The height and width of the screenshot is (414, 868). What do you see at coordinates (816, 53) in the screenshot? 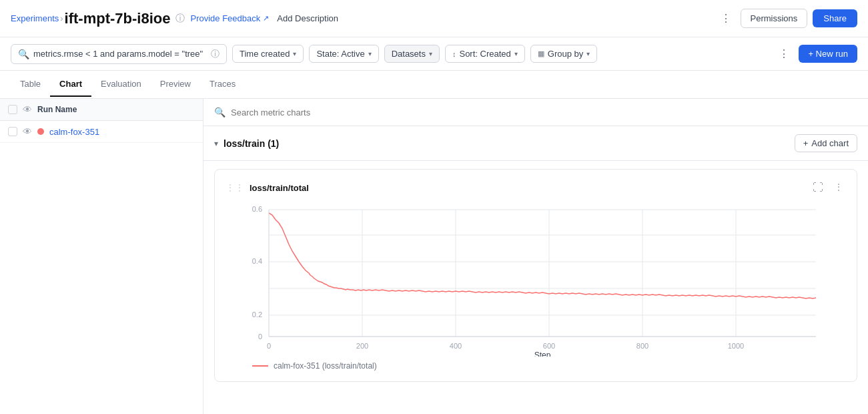
I see `toolbar-right: ⋮ + New run` at bounding box center [816, 53].